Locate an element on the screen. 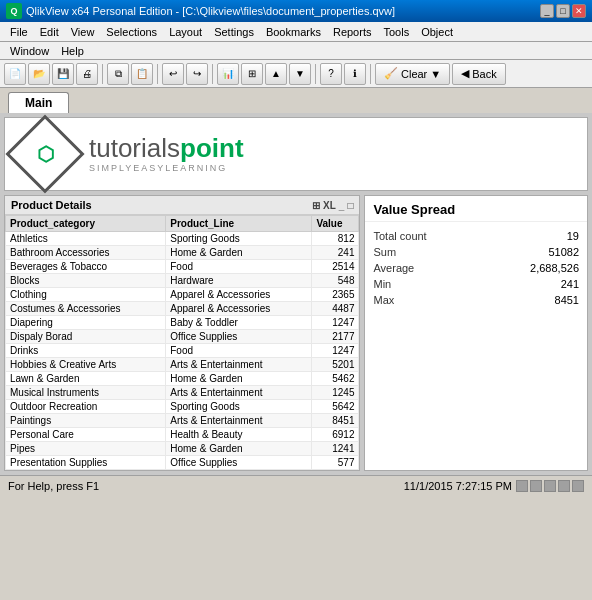 The height and width of the screenshot is (600, 592). table-row: Clothing Apparel & Accessories 2365 is located at coordinates (182, 295).